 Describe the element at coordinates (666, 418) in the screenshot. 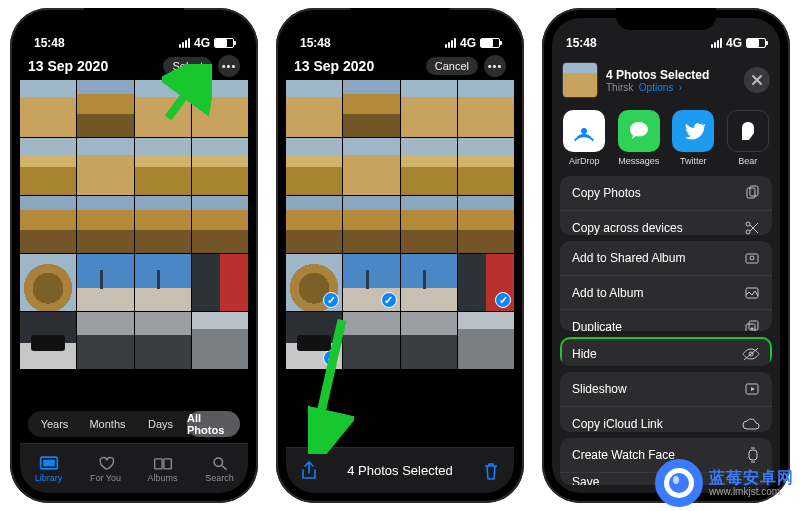

I see `action-icloud-link: Copy iCloud Link` at that location.